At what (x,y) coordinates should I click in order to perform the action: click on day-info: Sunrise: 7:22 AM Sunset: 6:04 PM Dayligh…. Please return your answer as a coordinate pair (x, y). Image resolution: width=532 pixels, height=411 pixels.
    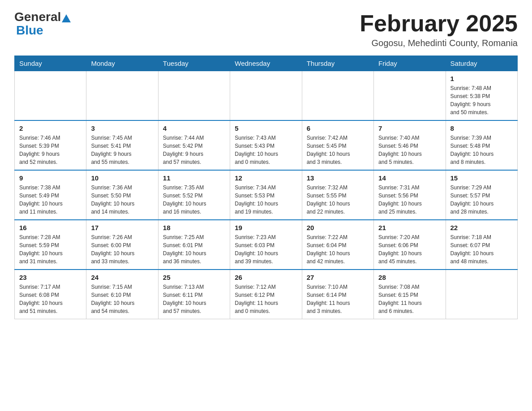
    Looking at the image, I should click on (338, 249).